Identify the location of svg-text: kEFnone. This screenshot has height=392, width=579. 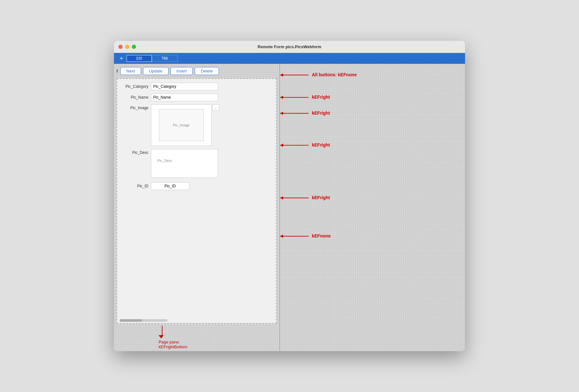
(321, 236).